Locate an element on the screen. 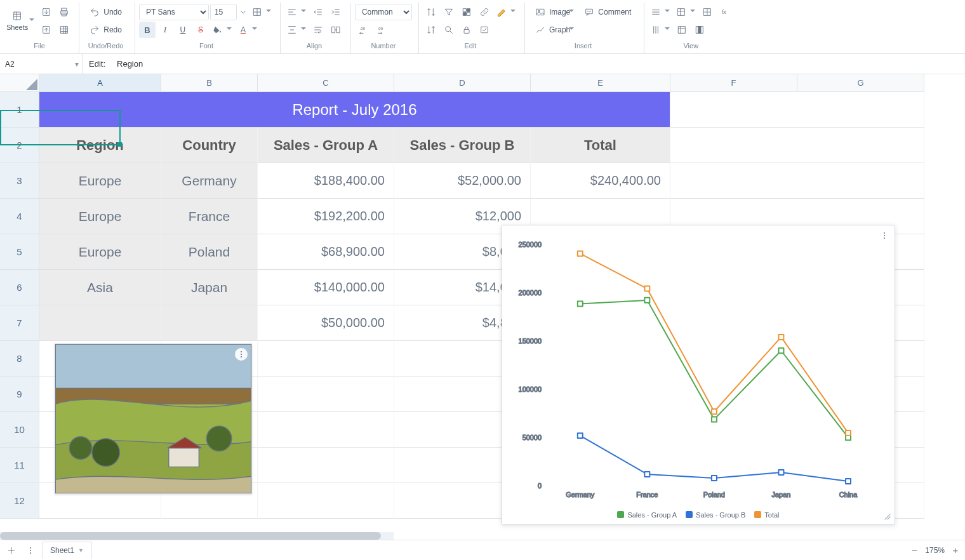 The width and height of the screenshot is (965, 560). filter-button is located at coordinates (449, 12).